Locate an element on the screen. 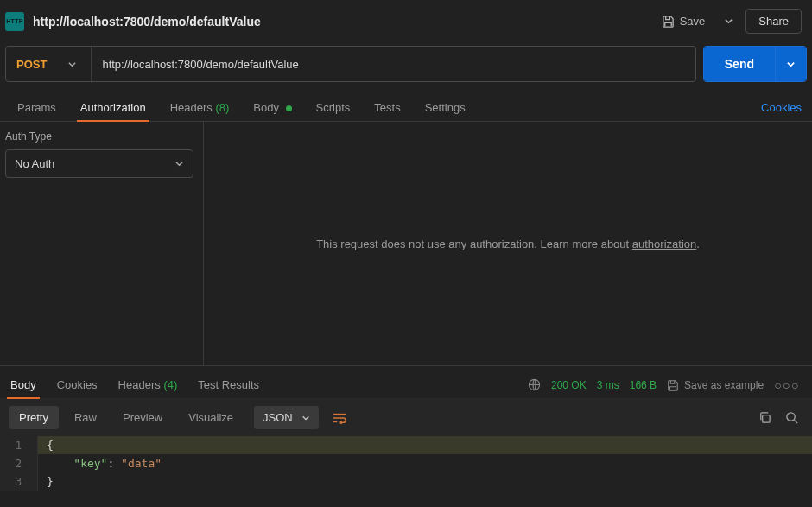  tab-body: Body is located at coordinates (272, 107).